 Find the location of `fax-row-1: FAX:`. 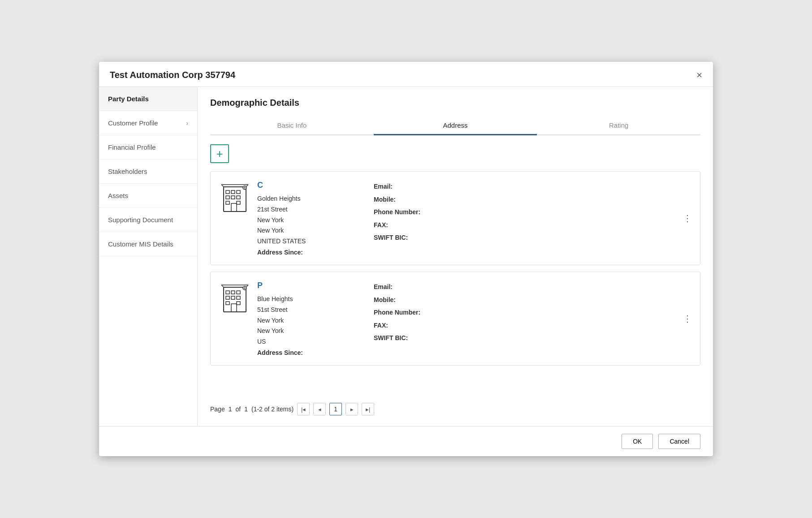

fax-row-1: FAX: is located at coordinates (397, 325).